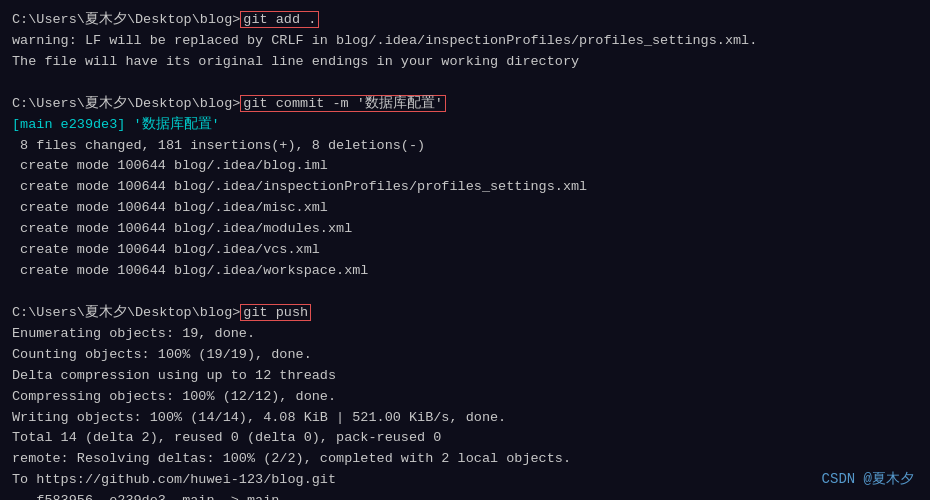  Describe the element at coordinates (465, 376) in the screenshot. I see `terminal-line: Delta compression using up to 12 threads` at that location.